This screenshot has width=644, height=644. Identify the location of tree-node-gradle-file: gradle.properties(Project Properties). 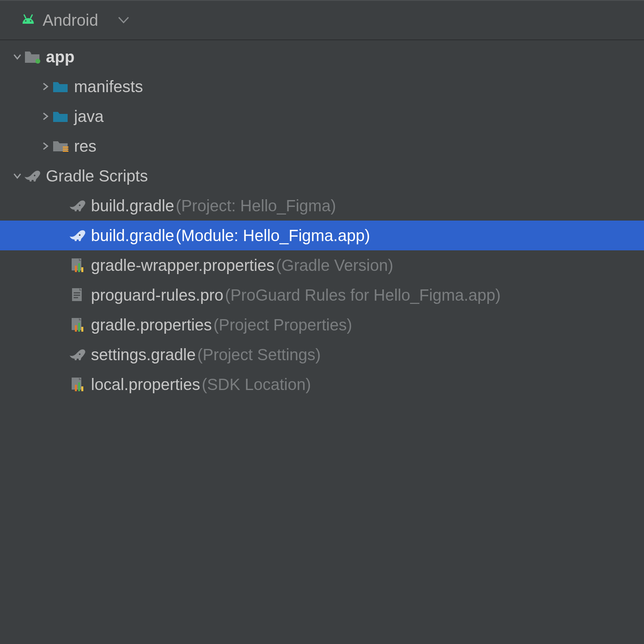
(322, 325).